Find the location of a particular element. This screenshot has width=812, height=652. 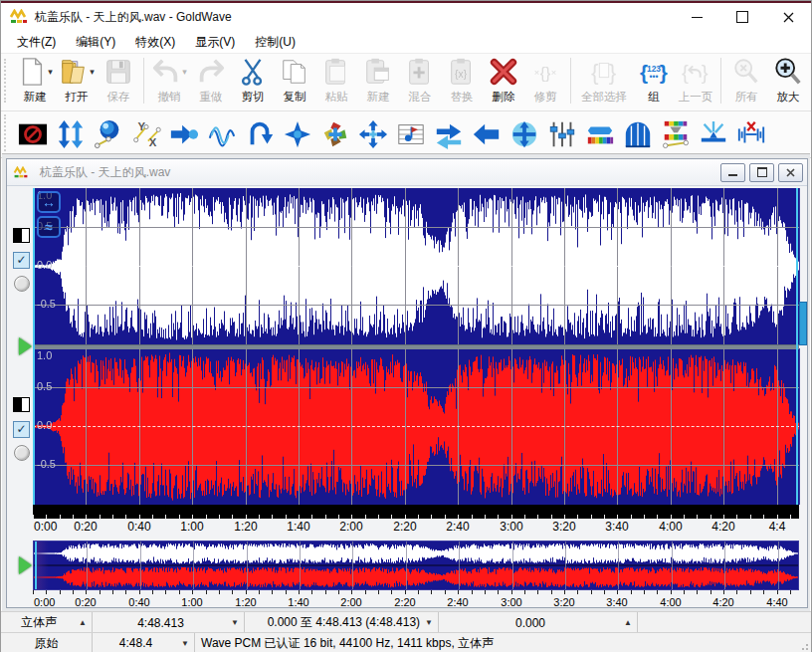

resize-grip is located at coordinates (804, 646).